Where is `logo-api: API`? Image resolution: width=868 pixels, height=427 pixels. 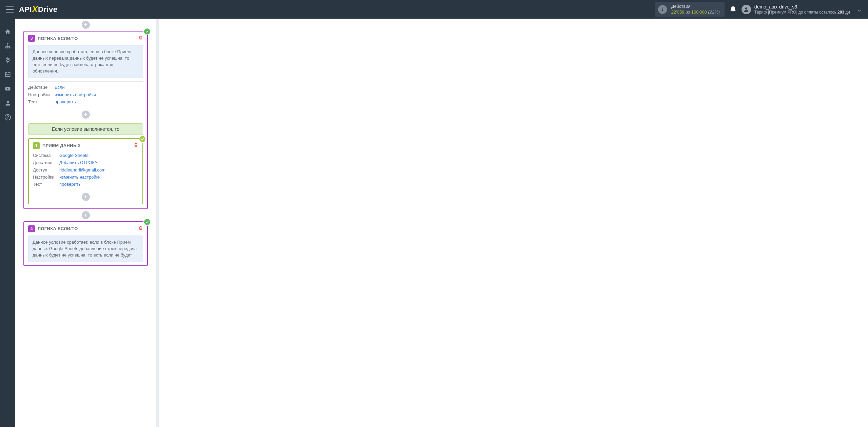 logo-api: API is located at coordinates (25, 9).